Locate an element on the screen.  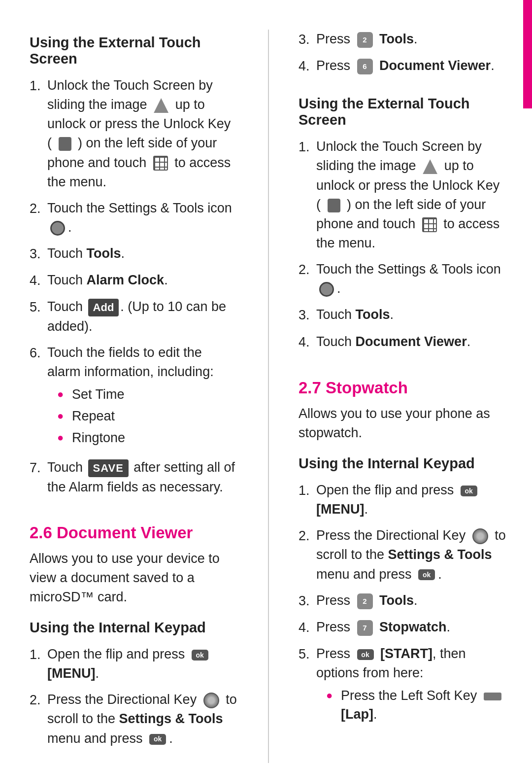
left-section1-heading: Using the External Touch Screen is located at coordinates (134, 51).